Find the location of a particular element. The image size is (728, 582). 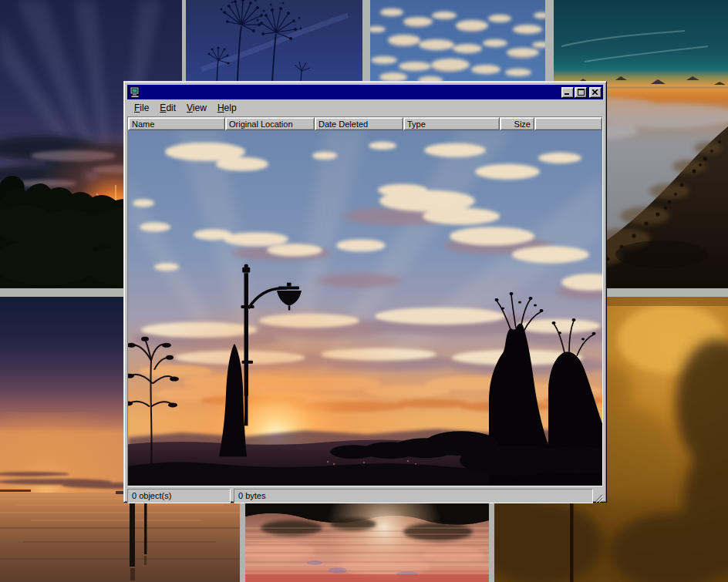

resize-grip-icon is located at coordinates (598, 496).